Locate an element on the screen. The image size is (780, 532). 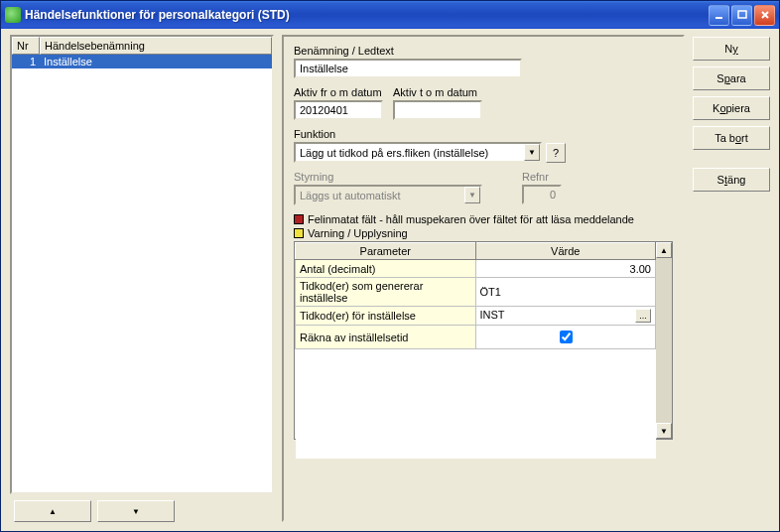
action-buttons: Ny Spara Kopiera Ta bort Stäng is located at coordinates (731, 278).